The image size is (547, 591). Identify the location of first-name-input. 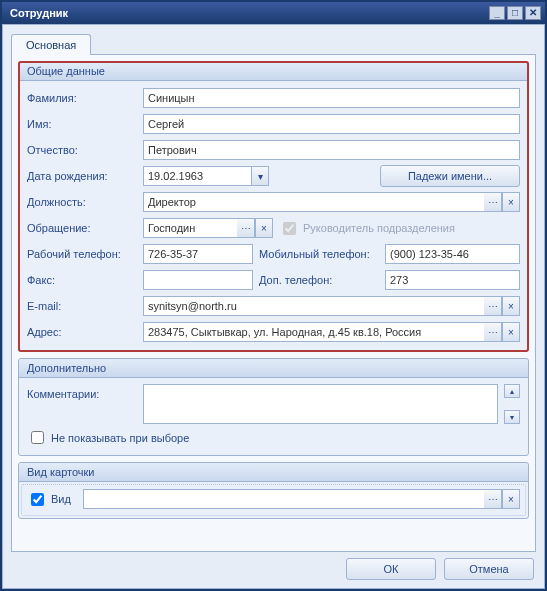
(332, 124).